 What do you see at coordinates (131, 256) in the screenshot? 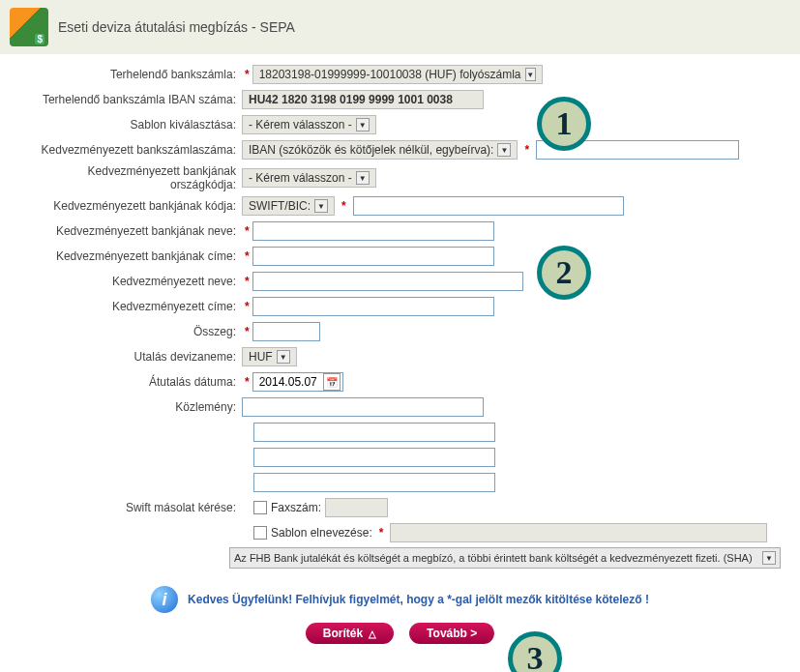
I see `label-bene-bank-addr: Kedvezményezett bankjának címe:` at bounding box center [131, 256].